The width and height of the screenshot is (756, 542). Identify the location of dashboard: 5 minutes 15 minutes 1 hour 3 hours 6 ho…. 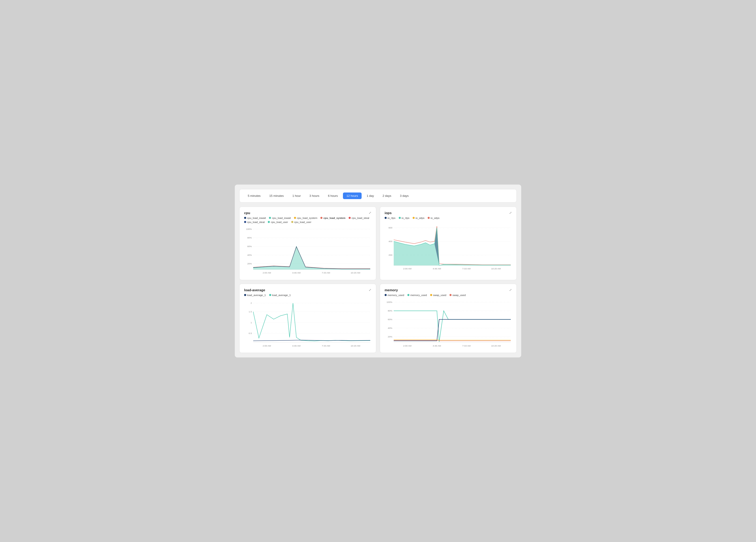
(378, 271).